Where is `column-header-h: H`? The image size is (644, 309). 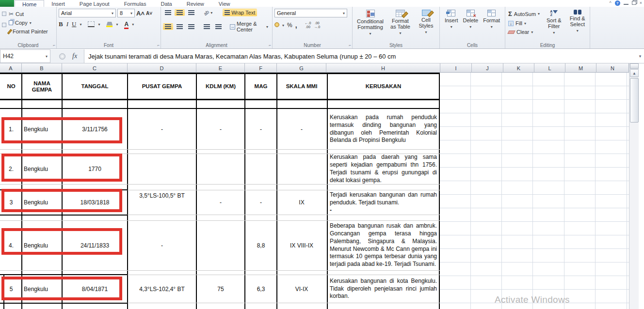
column-header-h: H is located at coordinates (383, 68).